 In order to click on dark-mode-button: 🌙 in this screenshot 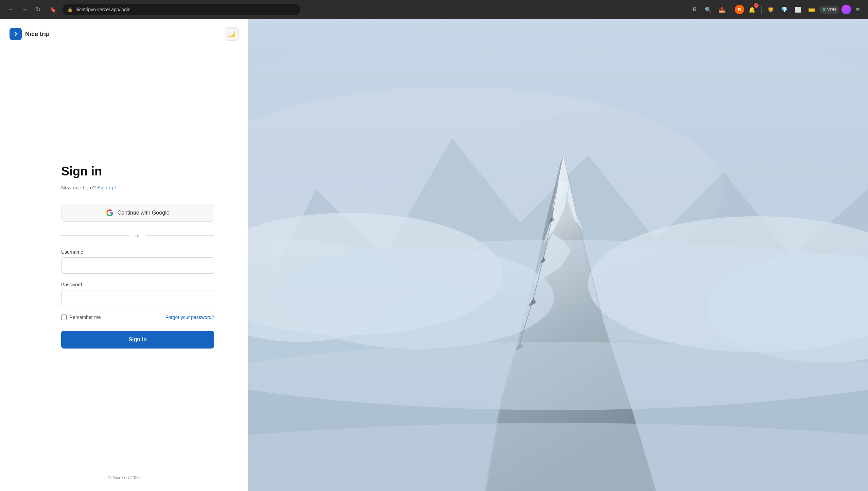, I will do `click(232, 34)`.